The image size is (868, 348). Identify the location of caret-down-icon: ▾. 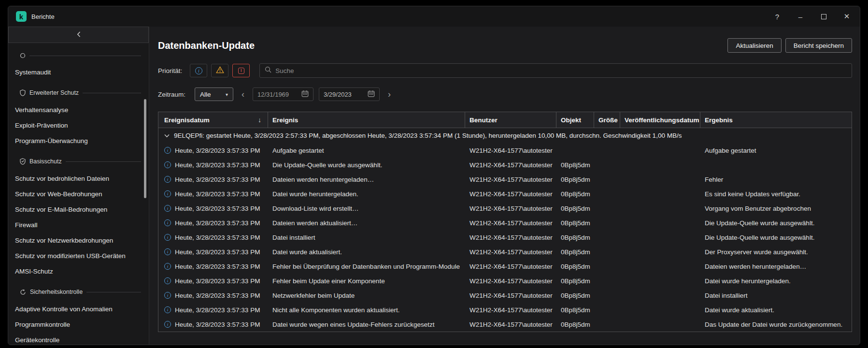
(227, 95).